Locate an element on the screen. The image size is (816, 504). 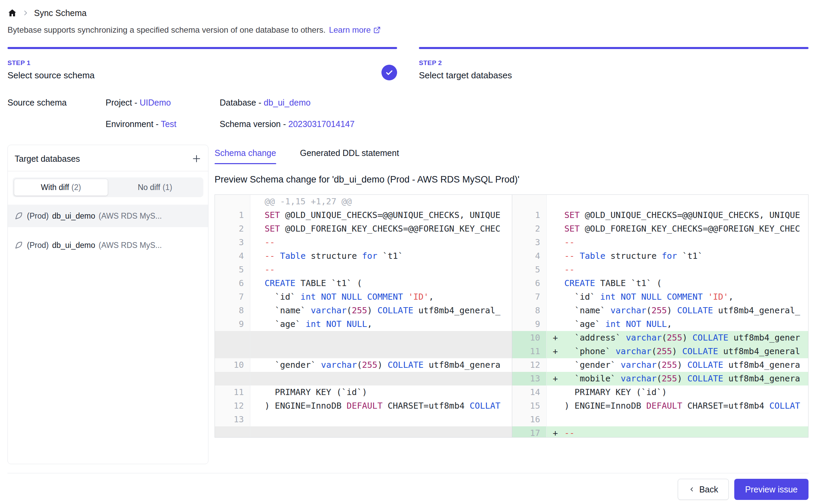
step-1-progress-bar is located at coordinates (202, 48).